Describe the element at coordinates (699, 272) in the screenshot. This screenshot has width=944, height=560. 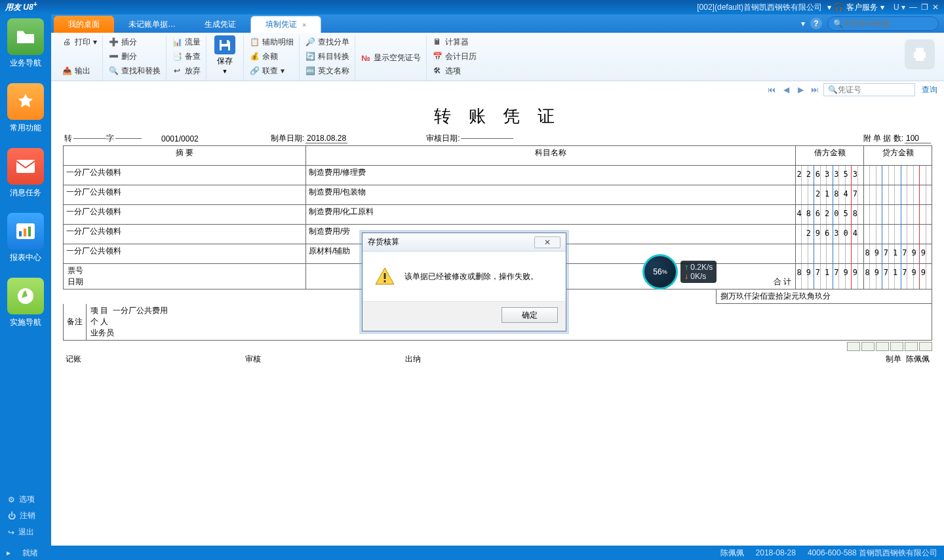
I see `net-speeds: ↑ 0.2K/s ↓ 0K/s` at that location.